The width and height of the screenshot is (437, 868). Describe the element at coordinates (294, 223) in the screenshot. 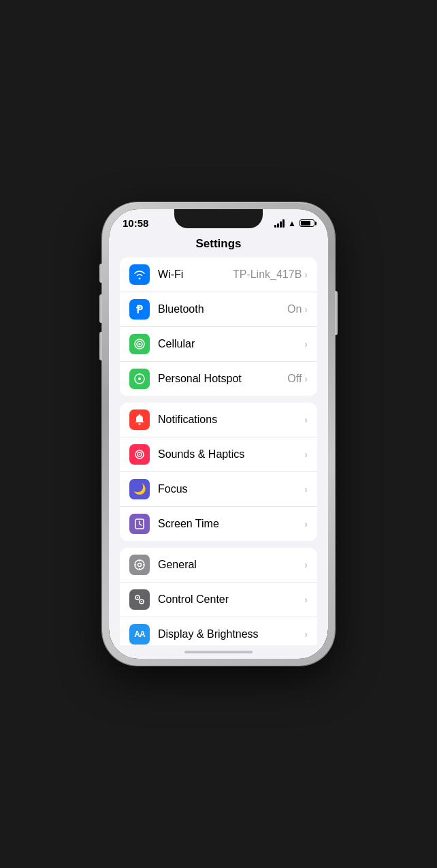

I see `status-icons: ▲` at that location.